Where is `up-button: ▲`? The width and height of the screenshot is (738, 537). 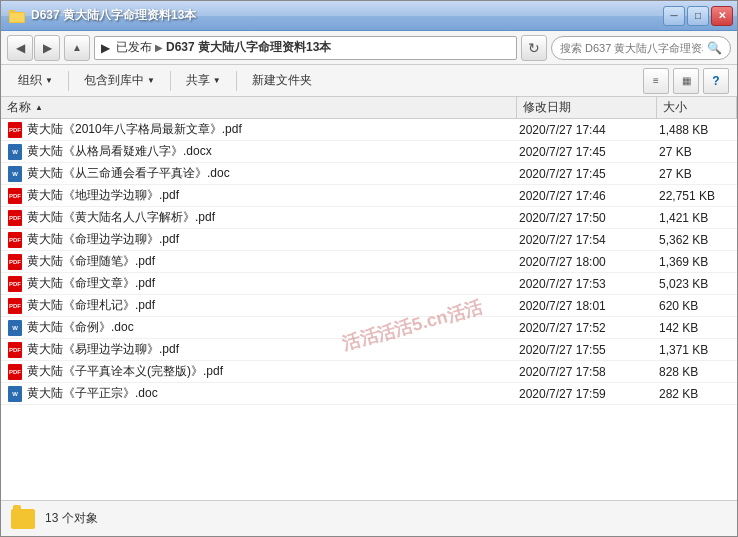 up-button: ▲ is located at coordinates (77, 48).